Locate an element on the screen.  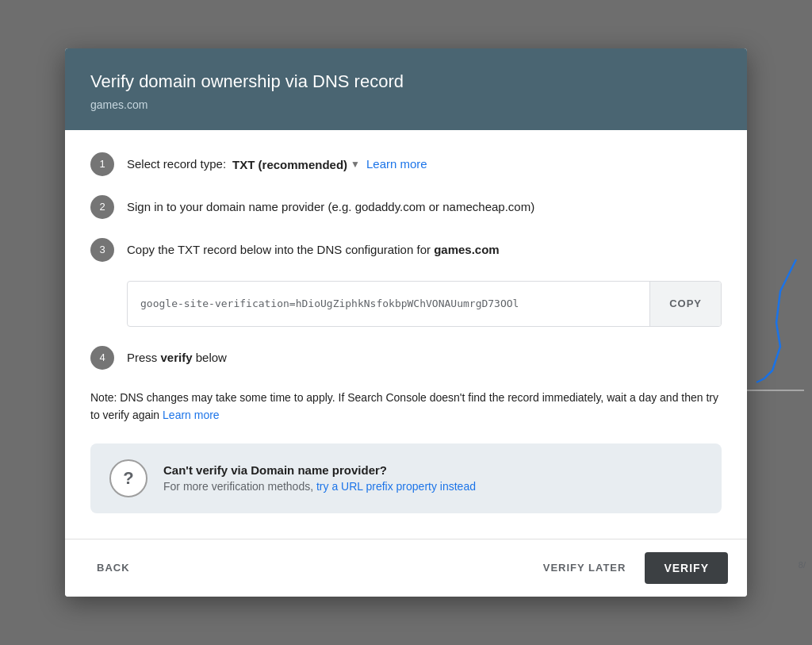
txt-record-value: google-site-verification=hDioUgZiphkNsfo… is located at coordinates (389, 303).